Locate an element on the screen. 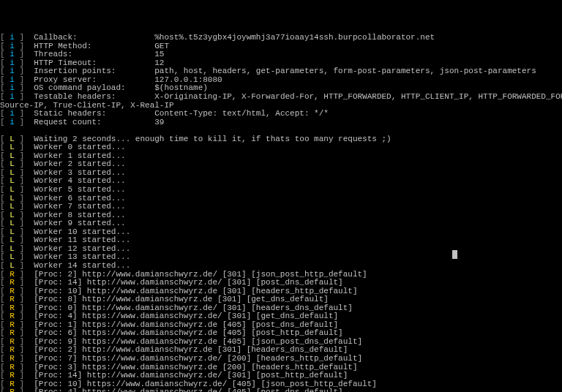 The height and width of the screenshot is (392, 562). config-label: Static headers: is located at coordinates (89, 114).